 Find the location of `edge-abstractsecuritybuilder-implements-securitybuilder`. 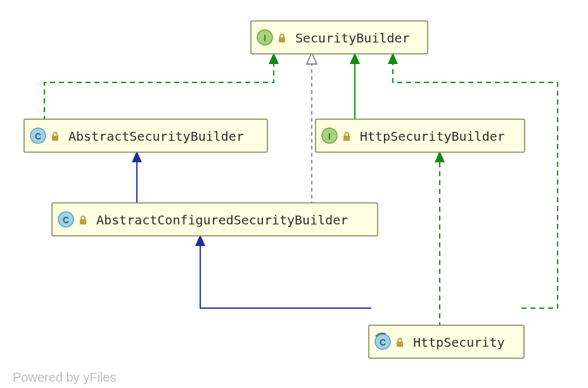

edge-abstractsecuritybuilder-implements-securitybuilder is located at coordinates (162, 87).